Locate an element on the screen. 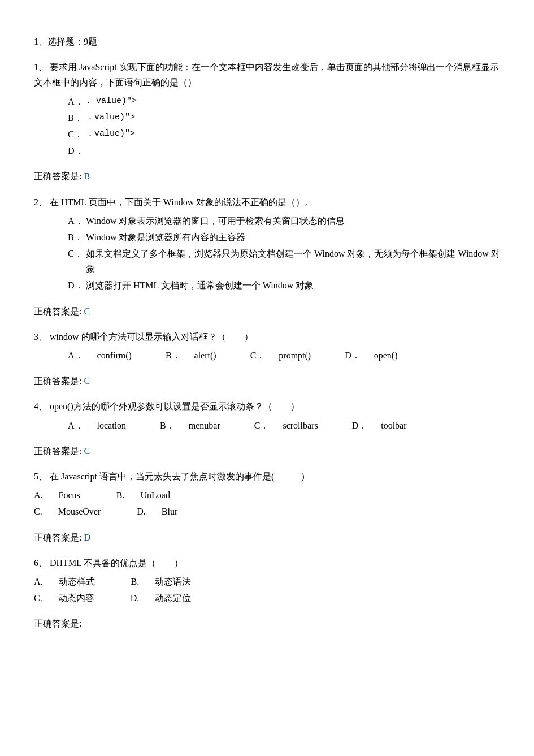 This screenshot has height=756, width=534. q5-options-row2: C.MouseOver D.Blur is located at coordinates (267, 511).